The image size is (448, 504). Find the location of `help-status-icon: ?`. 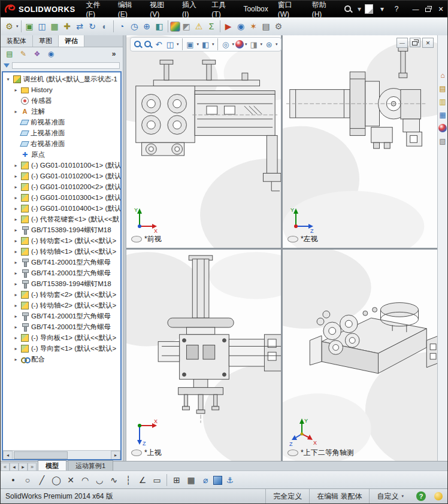

help-status-icon: ? is located at coordinates (421, 496).